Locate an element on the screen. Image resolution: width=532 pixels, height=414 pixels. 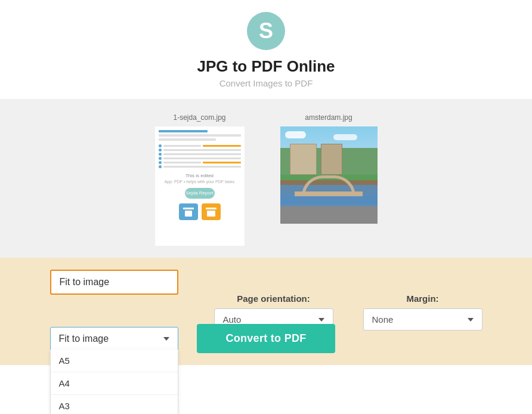
page-size-dropdown-menu: A5 A4 A3 is located at coordinates (115, 382).